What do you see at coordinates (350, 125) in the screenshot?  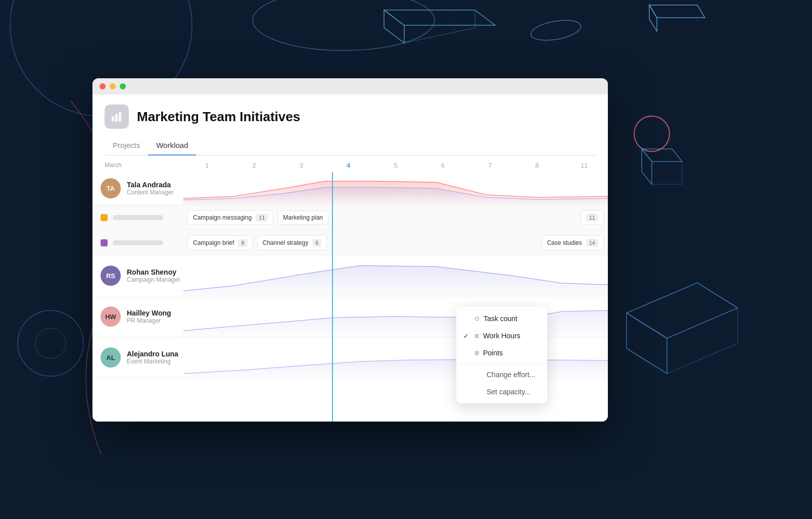 I see `app-header: Marketing Team Initiatives Projects Work…` at bounding box center [350, 125].